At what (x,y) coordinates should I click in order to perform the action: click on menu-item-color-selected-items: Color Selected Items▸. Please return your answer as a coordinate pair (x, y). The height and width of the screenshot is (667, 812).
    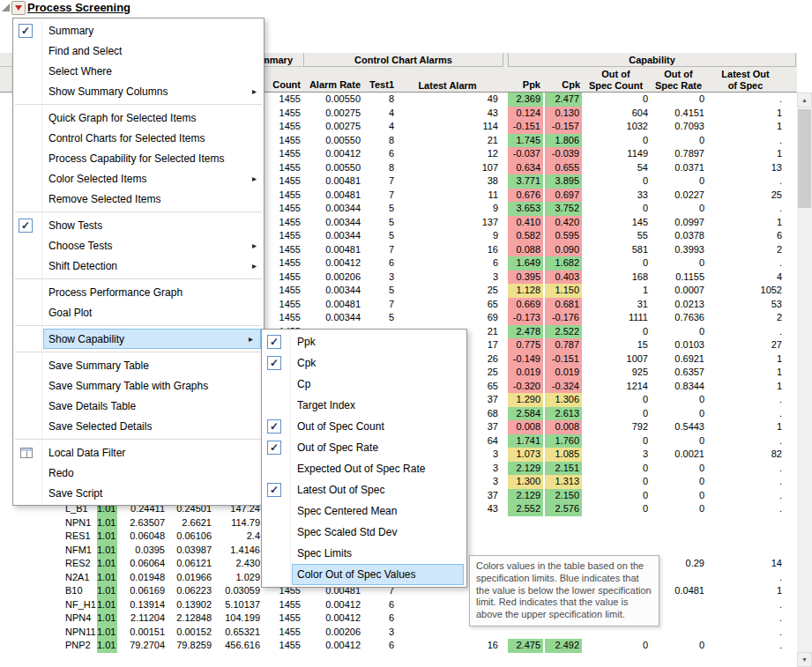
    Looking at the image, I should click on (138, 178).